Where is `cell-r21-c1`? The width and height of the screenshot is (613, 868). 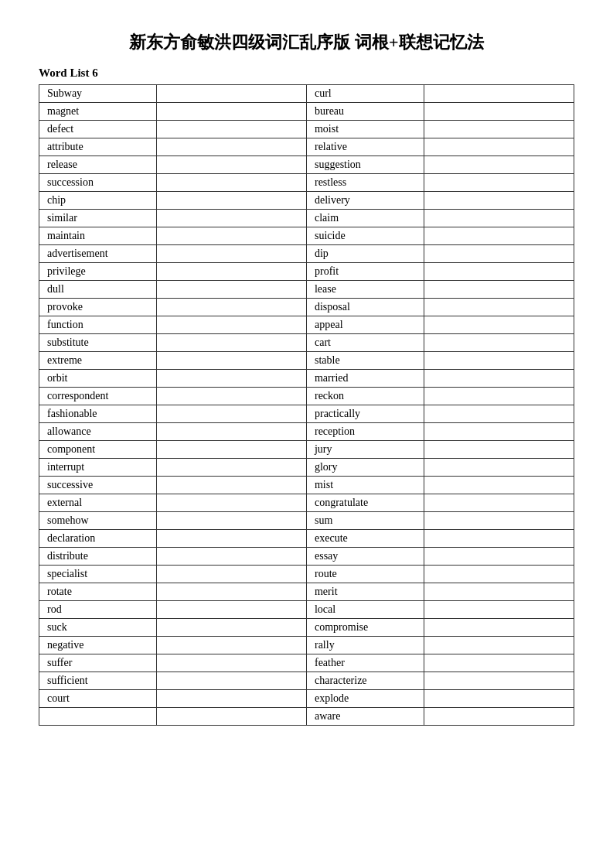
cell-r21-c1 is located at coordinates (232, 467).